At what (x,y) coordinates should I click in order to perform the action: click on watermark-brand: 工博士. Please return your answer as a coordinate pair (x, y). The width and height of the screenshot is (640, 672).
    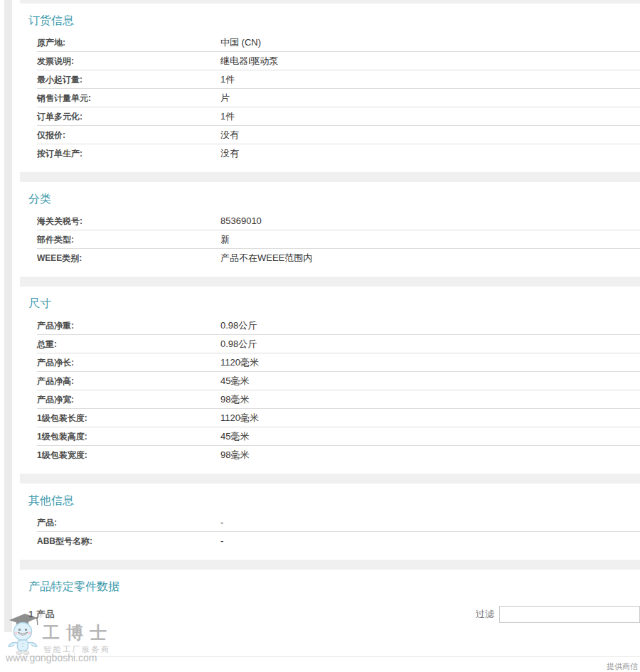
    Looking at the image, I should click on (78, 633).